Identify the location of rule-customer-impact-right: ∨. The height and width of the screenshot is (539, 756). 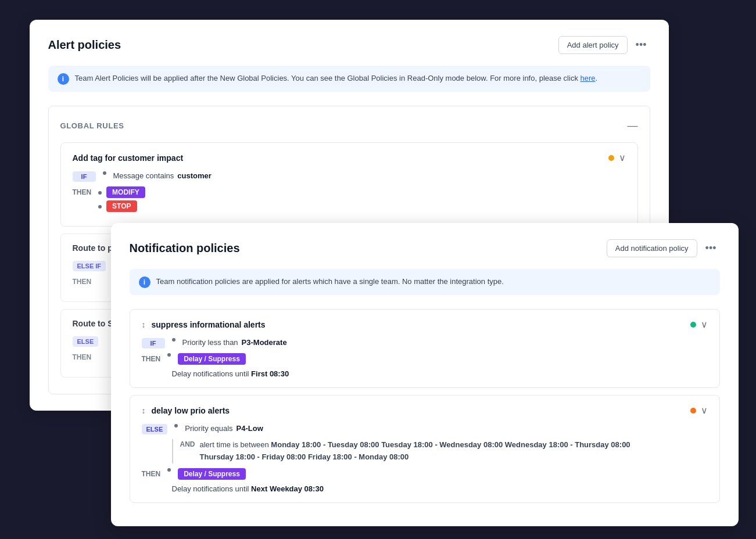
(617, 158).